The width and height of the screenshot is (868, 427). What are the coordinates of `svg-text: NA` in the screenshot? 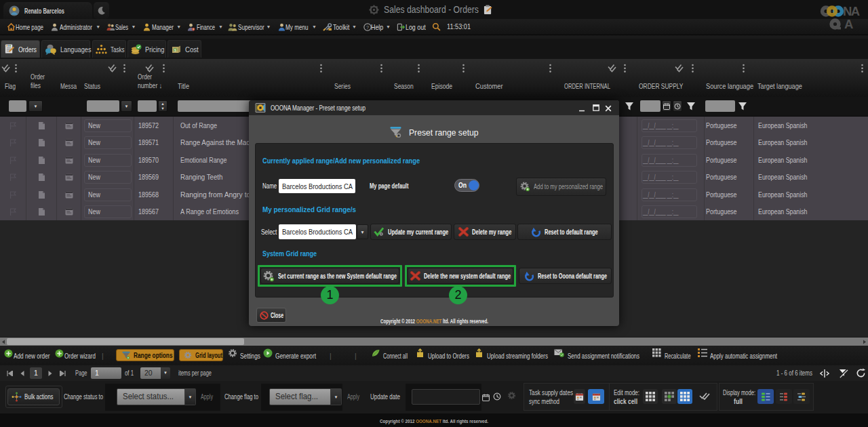 It's located at (852, 11).